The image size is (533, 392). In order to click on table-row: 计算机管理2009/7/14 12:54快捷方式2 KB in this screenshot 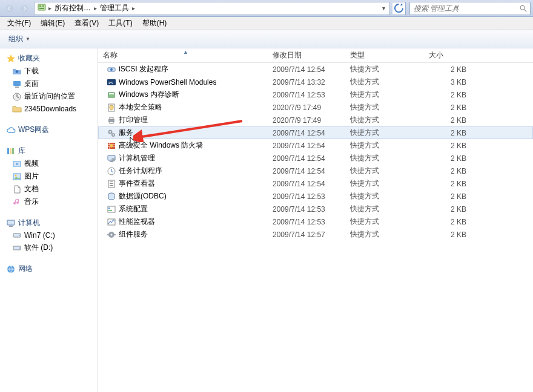, I will do `click(316, 158)`.